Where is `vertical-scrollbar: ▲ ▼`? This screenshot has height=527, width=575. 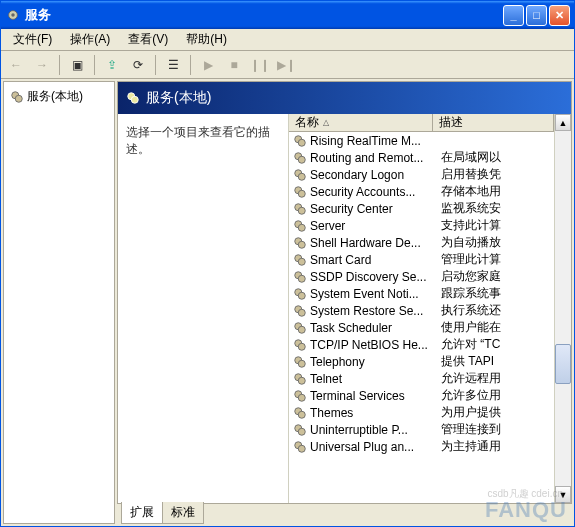
vertical-scrollbar: ▲ ▼ is located at coordinates (562, 308).